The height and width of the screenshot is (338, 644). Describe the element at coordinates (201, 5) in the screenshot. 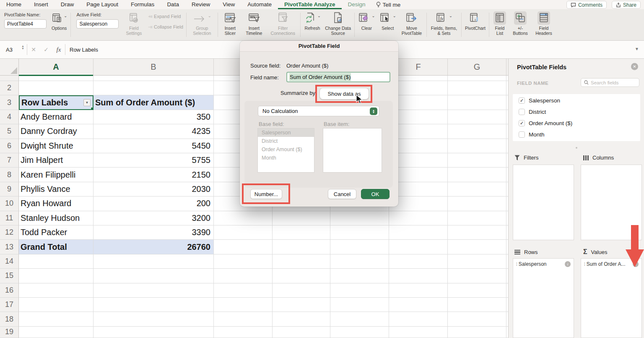

I see `tab-review: Review` at that location.